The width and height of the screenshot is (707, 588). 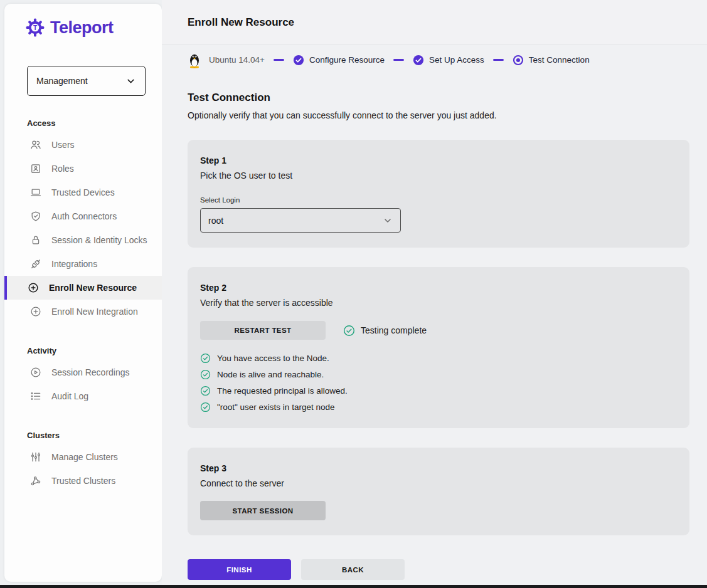 What do you see at coordinates (394, 330) in the screenshot?
I see `testing-status-label: Testing complete` at bounding box center [394, 330].